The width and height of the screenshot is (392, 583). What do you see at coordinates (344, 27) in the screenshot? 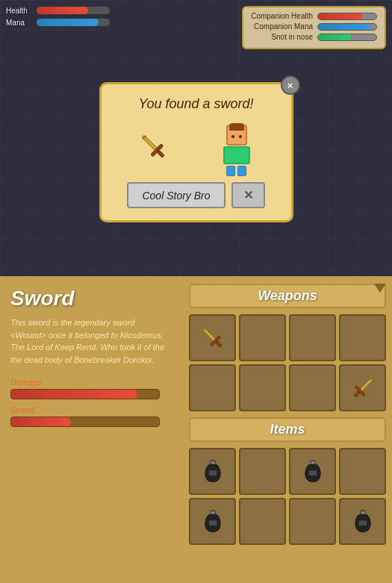
I see `companion-mana-fill` at bounding box center [344, 27].